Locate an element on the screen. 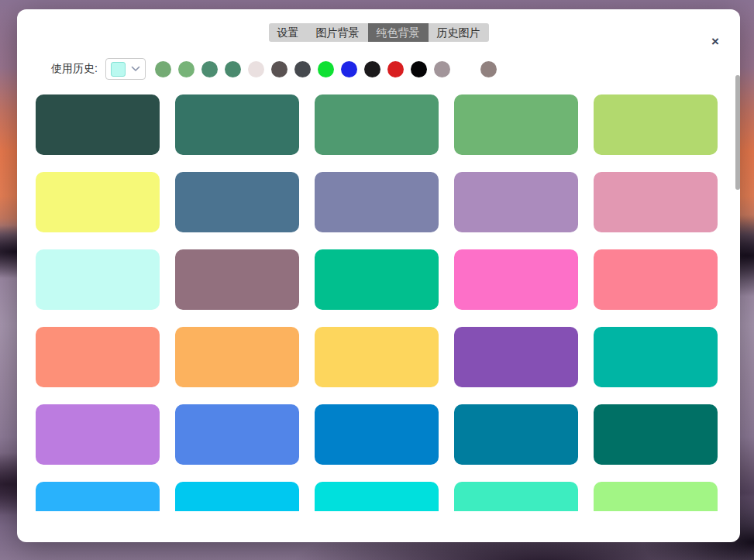 The width and height of the screenshot is (754, 560). tab-settings: 设置 is located at coordinates (288, 33).